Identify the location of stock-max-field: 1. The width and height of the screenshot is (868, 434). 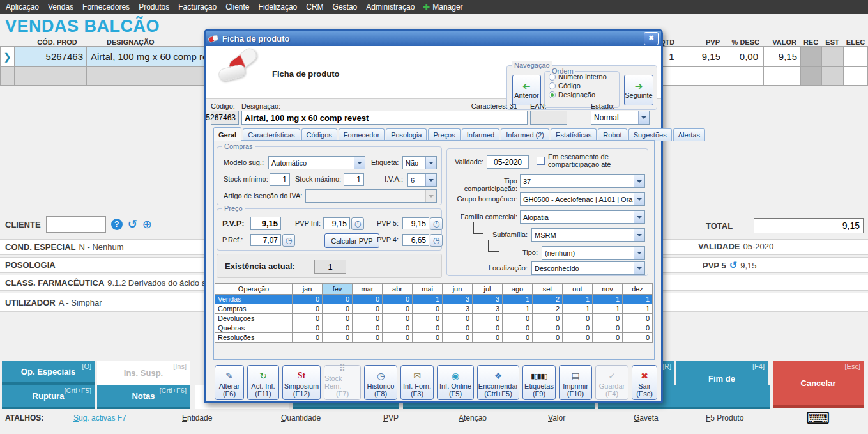
(354, 180).